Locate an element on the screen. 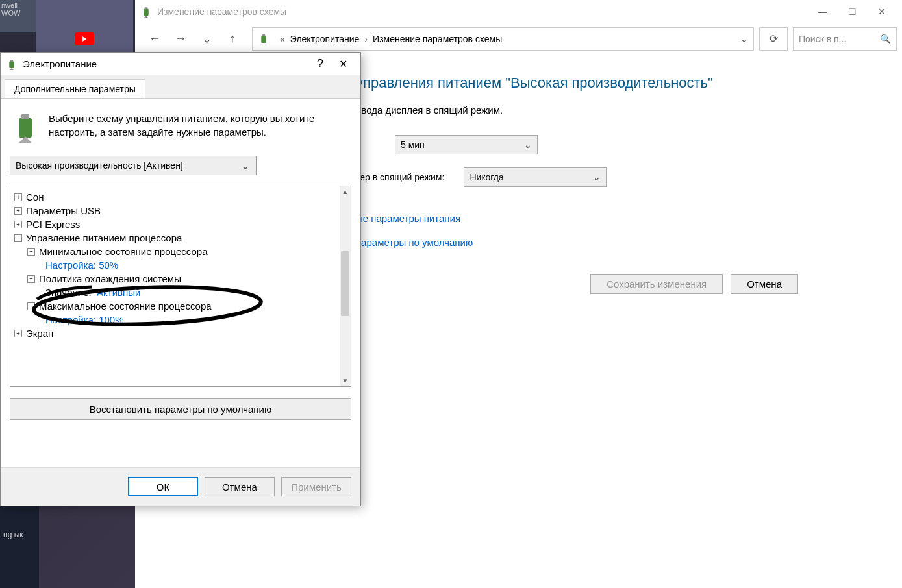 The width and height of the screenshot is (902, 588). tree-item-usb: +Параметры USB is located at coordinates (175, 210).